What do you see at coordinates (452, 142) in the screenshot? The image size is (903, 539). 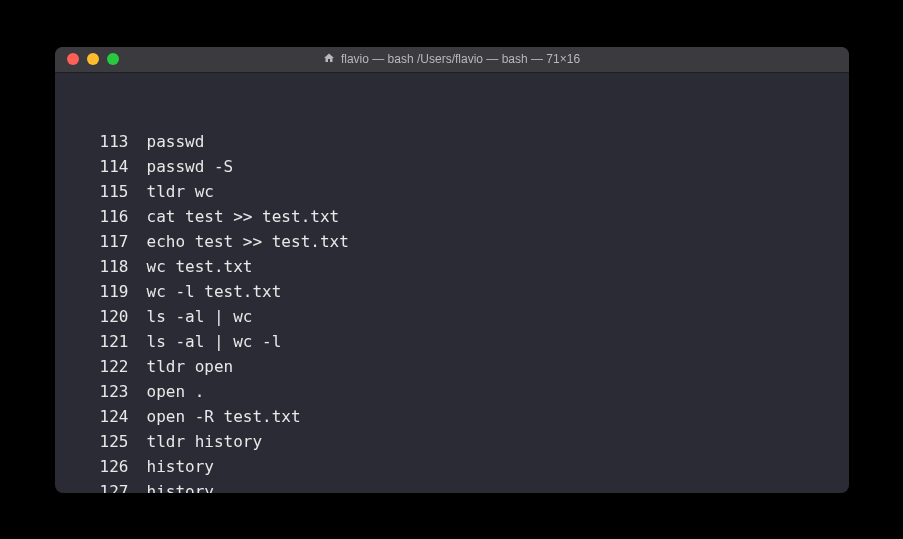 I see `history-line: 113passwd` at bounding box center [452, 142].